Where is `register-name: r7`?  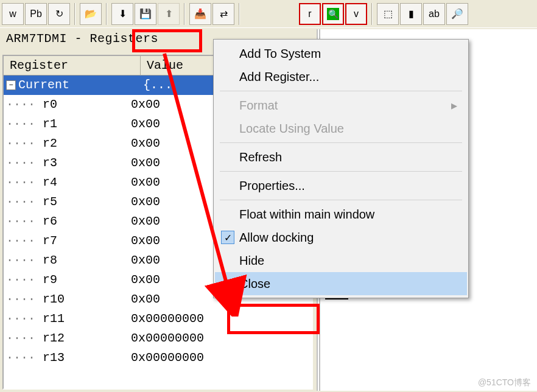 register-name: r7 is located at coordinates (86, 241).